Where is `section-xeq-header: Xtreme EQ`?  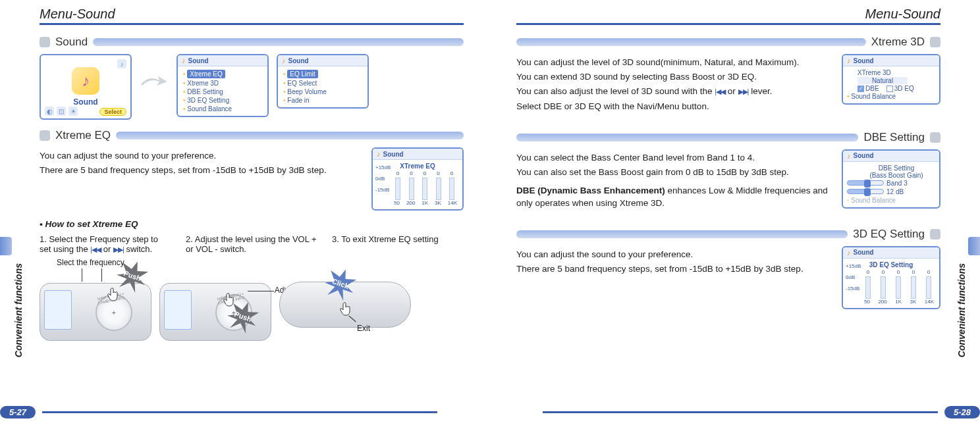 section-xeq-header: Xtreme EQ is located at coordinates (252, 136).